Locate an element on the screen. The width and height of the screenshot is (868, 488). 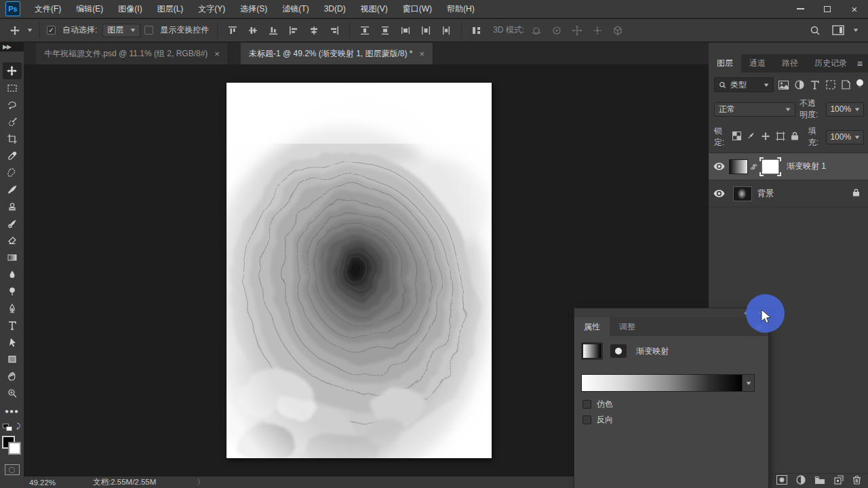
menu-image: 图像(I) is located at coordinates (130, 9).